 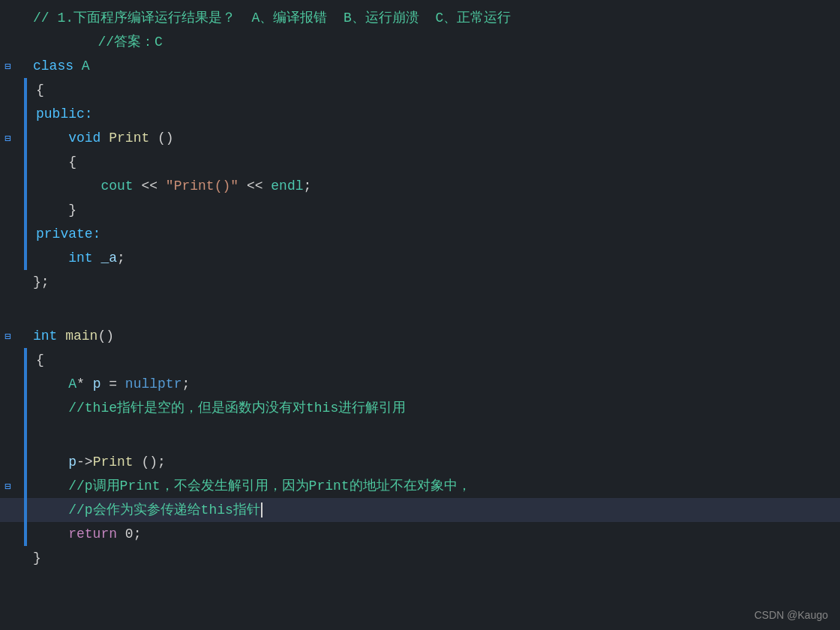 I want to click on line-comment-p1: ⊟ //p调用Print，不会发生解引用，因为Print的地址不在对象中，, so click(x=420, y=486).